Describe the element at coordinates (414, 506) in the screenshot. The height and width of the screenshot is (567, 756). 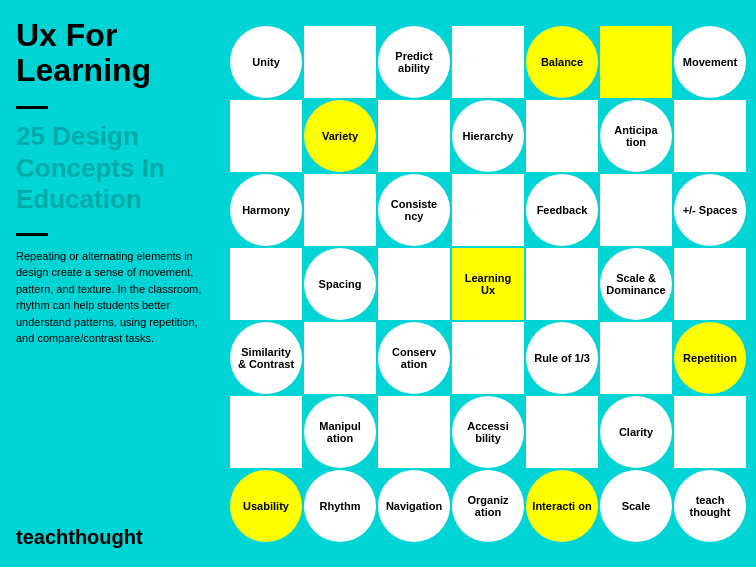
I see `grid-cell: Navigation` at that location.